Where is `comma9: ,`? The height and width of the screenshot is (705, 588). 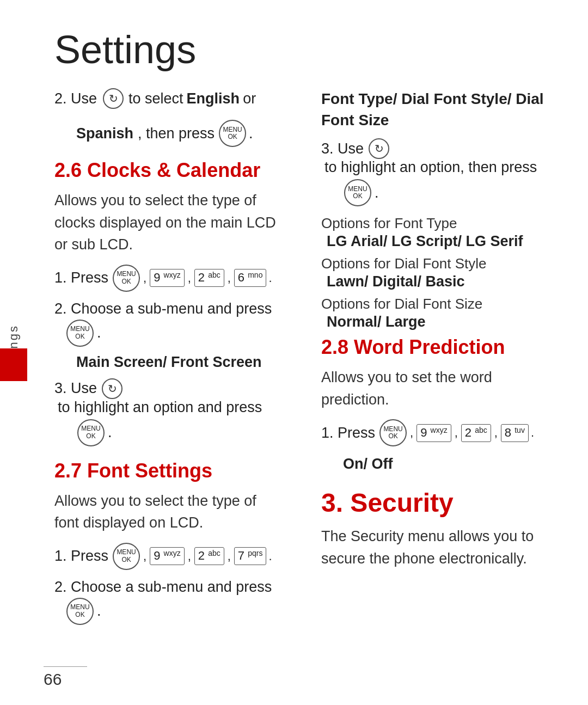
comma9: , is located at coordinates (496, 433).